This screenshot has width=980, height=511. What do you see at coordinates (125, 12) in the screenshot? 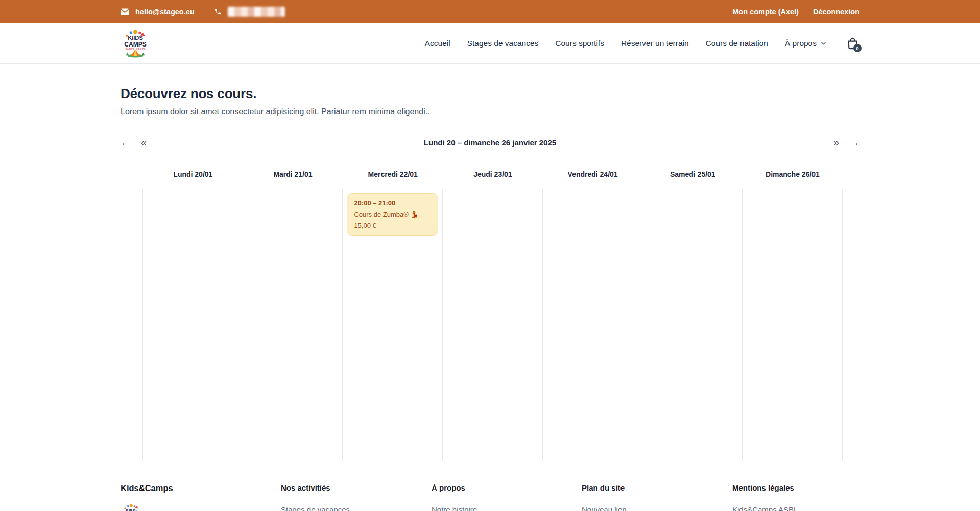
I see `email-icon` at bounding box center [125, 12].